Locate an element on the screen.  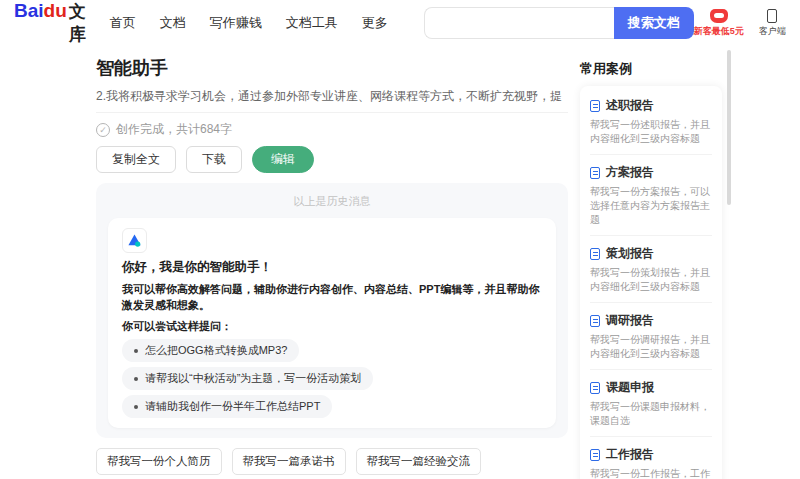
case-item: 工作报告 帮我写一份工作报告，工作类型随机 is located at coordinates (651, 458).